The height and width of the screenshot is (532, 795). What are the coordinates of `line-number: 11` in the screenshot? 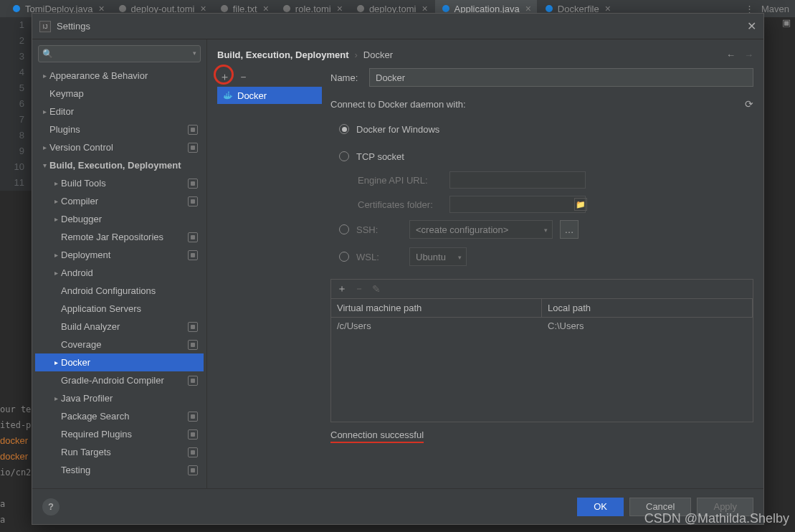 It's located at (16, 183).